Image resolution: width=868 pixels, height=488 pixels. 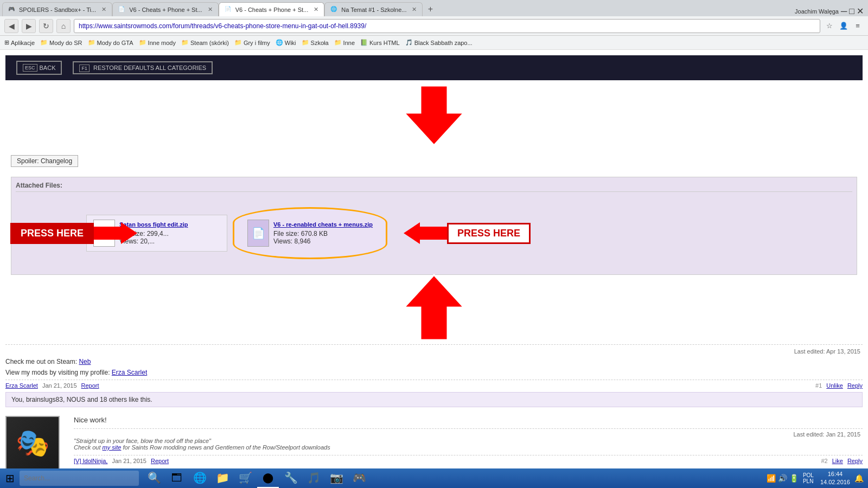 What do you see at coordinates (111, 42) in the screenshot?
I see `bookmark-mody-gta: 📁 Mody do GTA` at bounding box center [111, 42].